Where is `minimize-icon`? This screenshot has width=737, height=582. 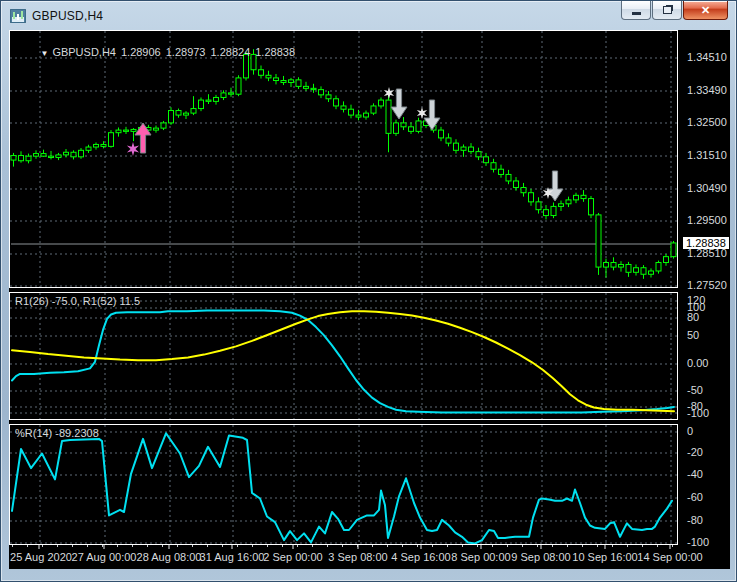 minimize-icon is located at coordinates (636, 14).